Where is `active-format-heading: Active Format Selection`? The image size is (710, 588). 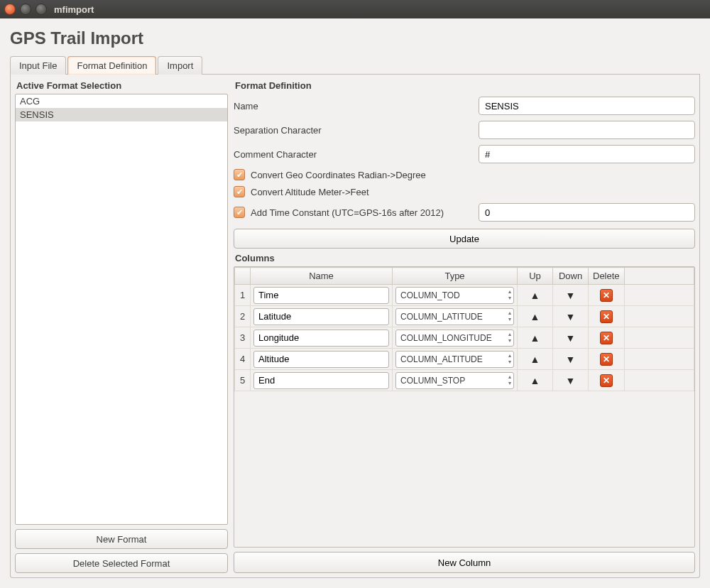
active-format-heading: Active Format Selection is located at coordinates (121, 85).